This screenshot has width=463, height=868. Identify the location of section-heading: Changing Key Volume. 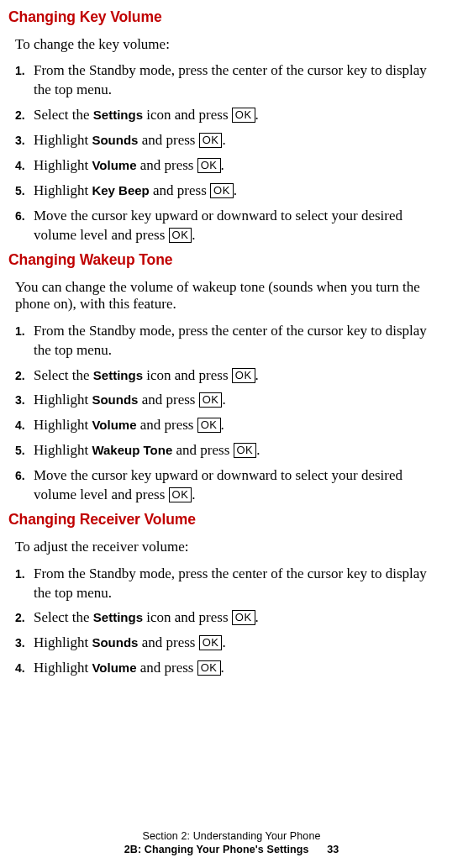
(227, 17).